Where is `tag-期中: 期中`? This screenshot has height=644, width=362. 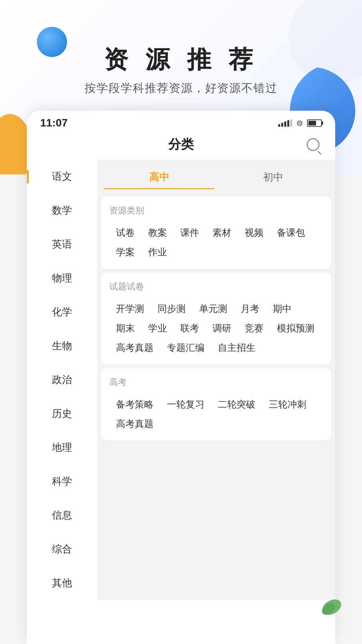 tag-期中: 期中 is located at coordinates (282, 309).